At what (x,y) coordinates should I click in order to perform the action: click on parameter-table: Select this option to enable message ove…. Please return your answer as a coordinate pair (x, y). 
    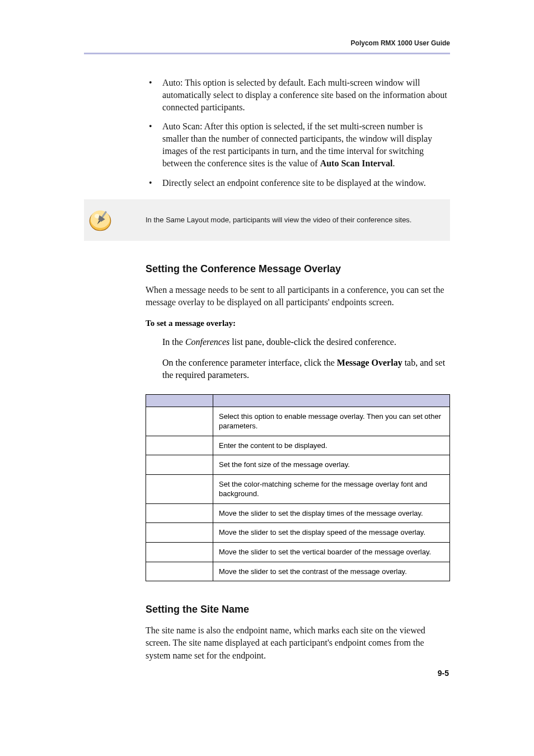
    Looking at the image, I should click on (298, 488).